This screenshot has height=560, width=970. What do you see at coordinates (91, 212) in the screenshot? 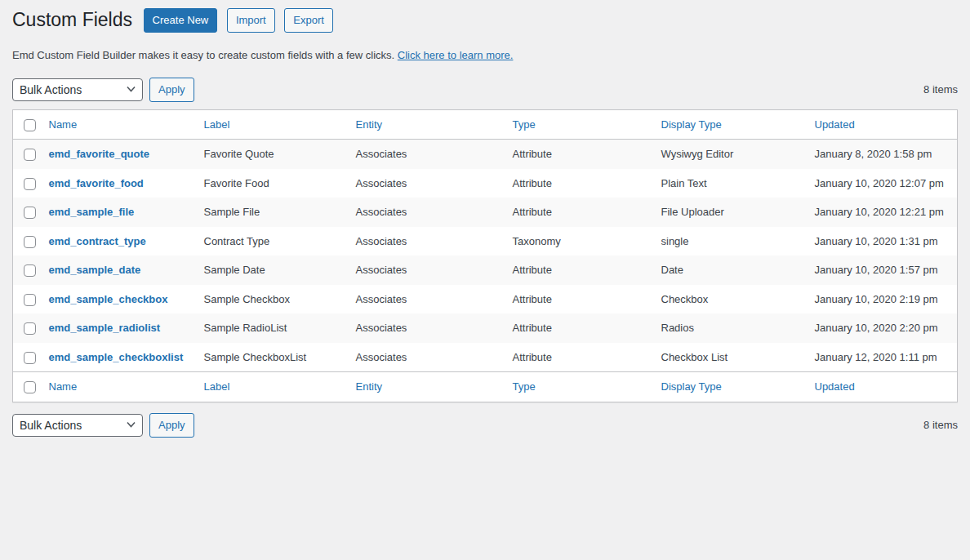
I see `field-name-link: emd_sample_file` at bounding box center [91, 212].